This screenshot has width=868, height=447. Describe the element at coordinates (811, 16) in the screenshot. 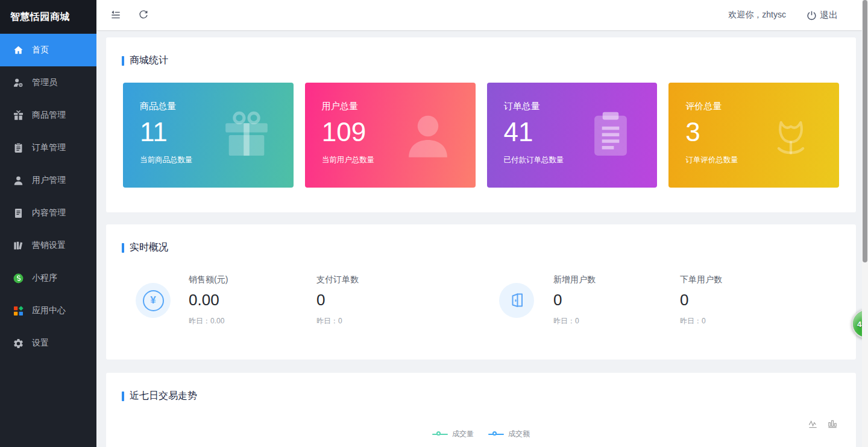

I see `power-icon` at that location.